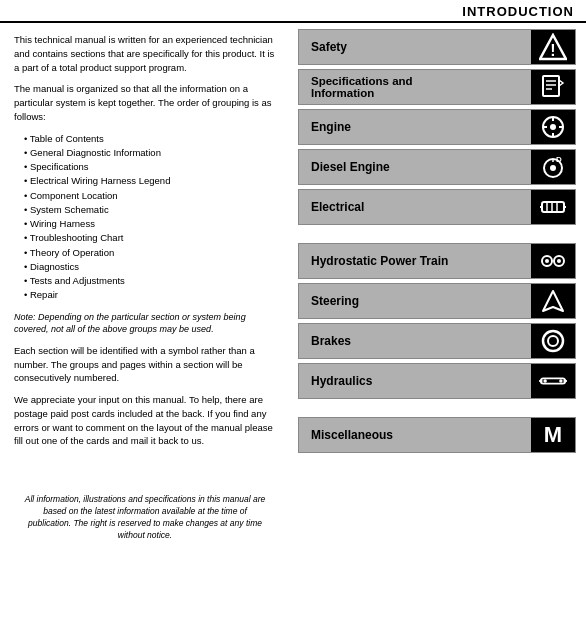 The image size is (586, 625). I want to click on section-label-specifications: Specifications andInformation, so click(415, 87).